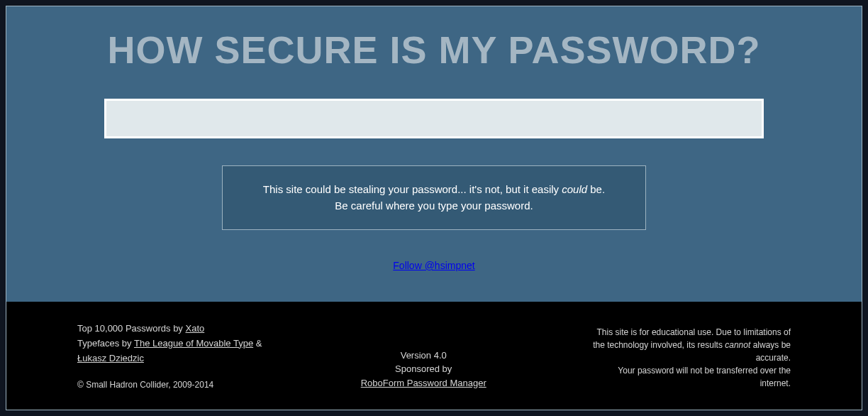  Describe the element at coordinates (194, 344) in the screenshot. I see `league-link: The League of Movable Type` at that location.